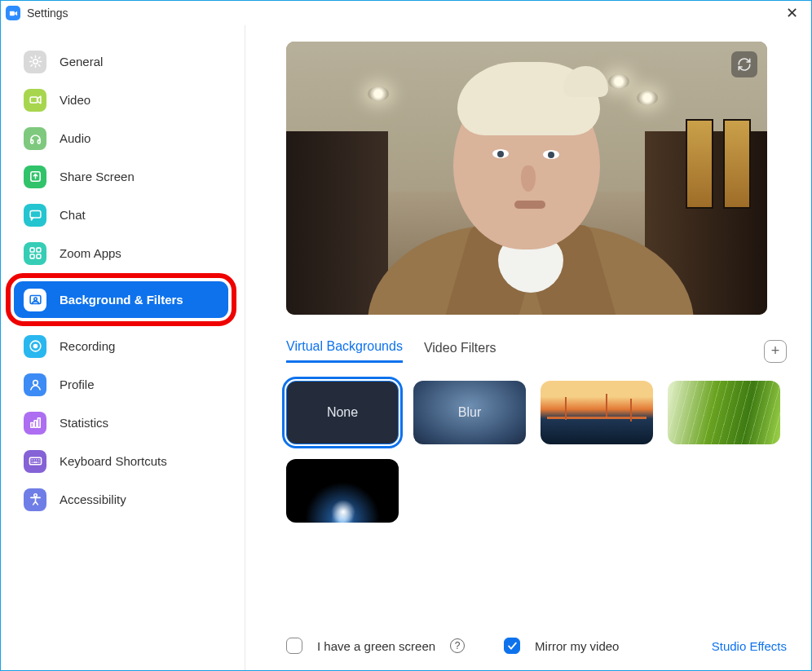 Image resolution: width=812 pixels, height=671 pixels. I want to click on close-button: ✕, so click(792, 13).